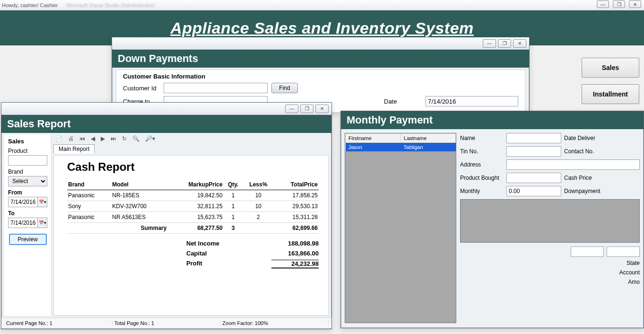 Image resolution: width=644 pixels, height=334 pixels. What do you see at coordinates (93, 139) in the screenshot?
I see `toolbar-icon-3: ◀` at bounding box center [93, 139].